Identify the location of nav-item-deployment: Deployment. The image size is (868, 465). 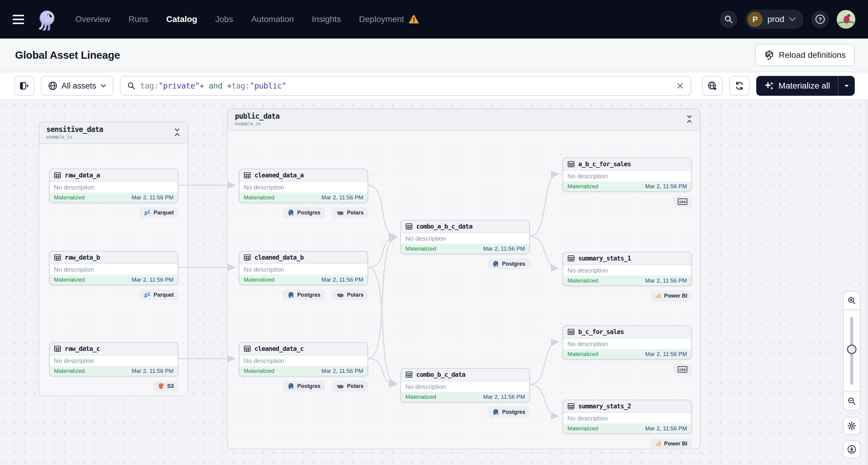
(389, 20).